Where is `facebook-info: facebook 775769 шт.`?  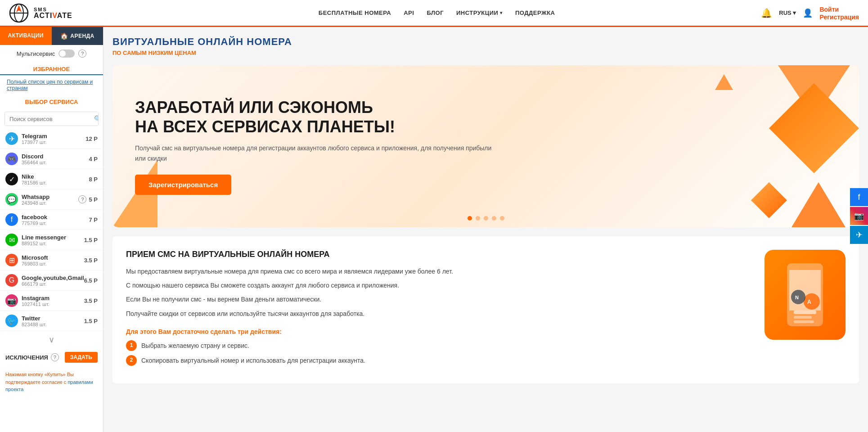 facebook-info: facebook 775769 шт. is located at coordinates (55, 220).